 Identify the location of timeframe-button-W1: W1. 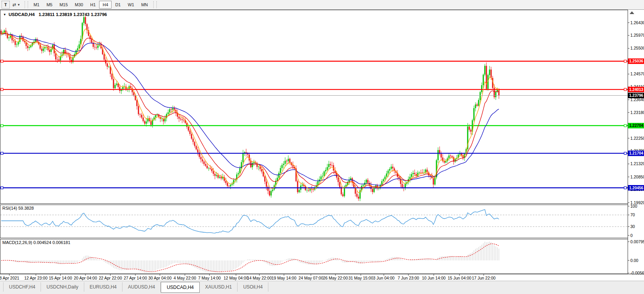
(131, 5).